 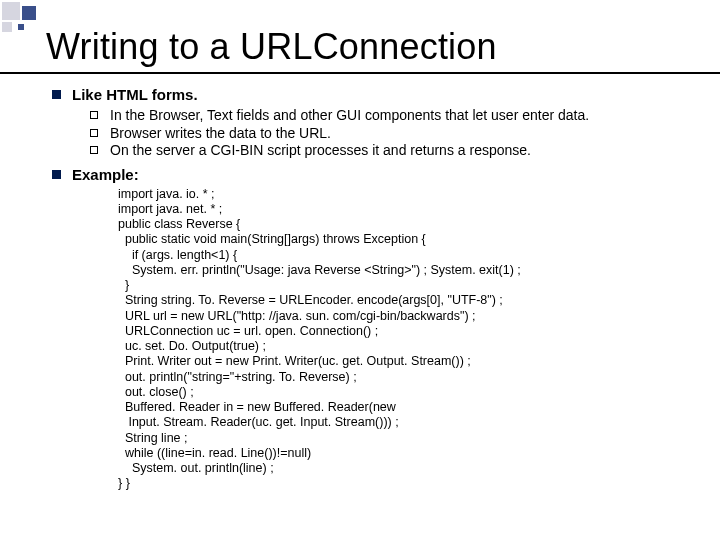 What do you see at coordinates (375, 134) in the screenshot?
I see `sub-bullet-list: In the Browser, Text fields and other GU…` at bounding box center [375, 134].